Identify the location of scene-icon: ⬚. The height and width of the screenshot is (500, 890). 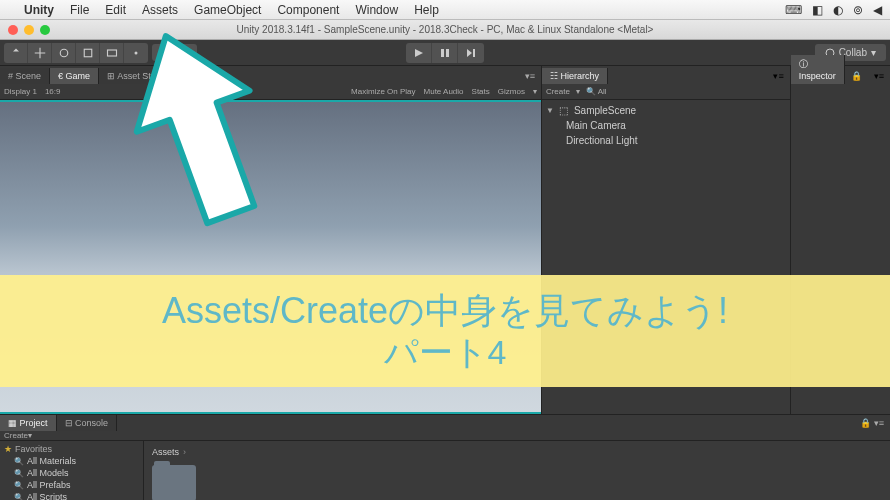
(564, 110).